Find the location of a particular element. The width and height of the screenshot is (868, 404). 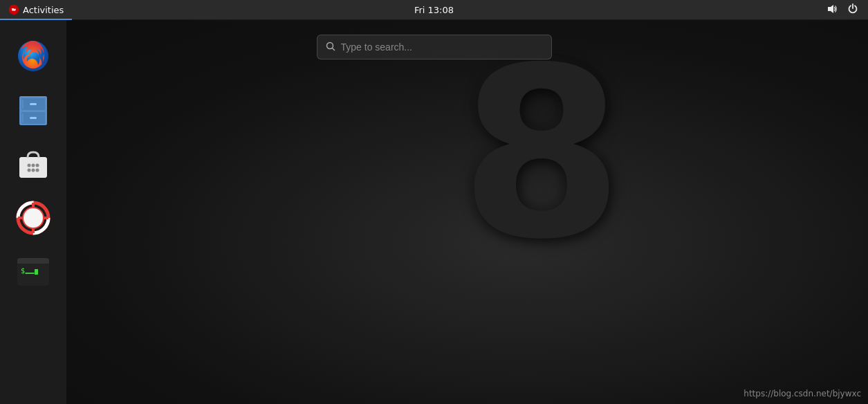

power-icon is located at coordinates (853, 10).